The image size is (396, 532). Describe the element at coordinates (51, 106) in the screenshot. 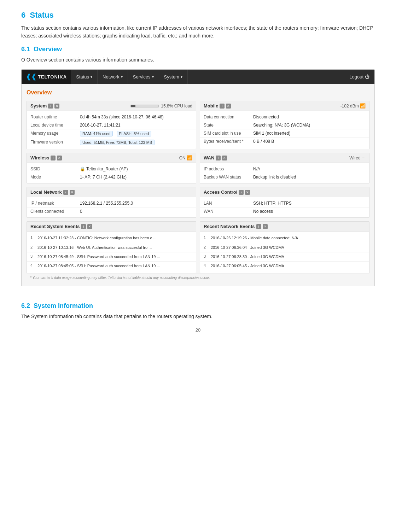

I see `system-info-icon: i` at that location.